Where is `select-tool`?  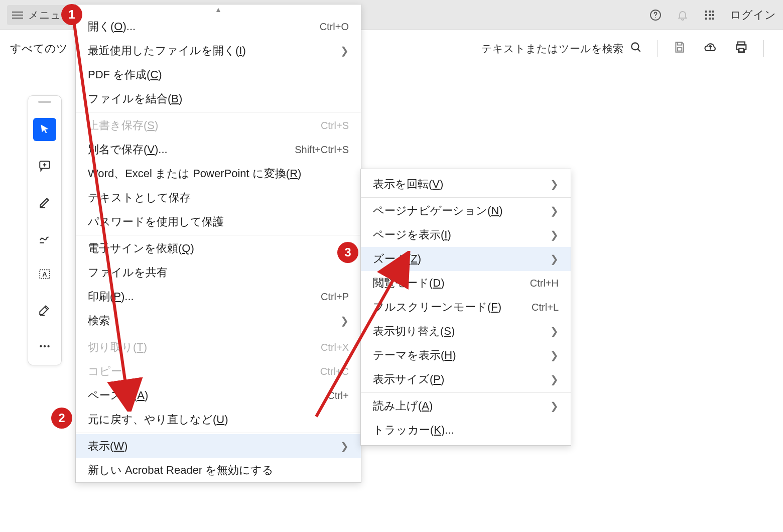 select-tool is located at coordinates (45, 129).